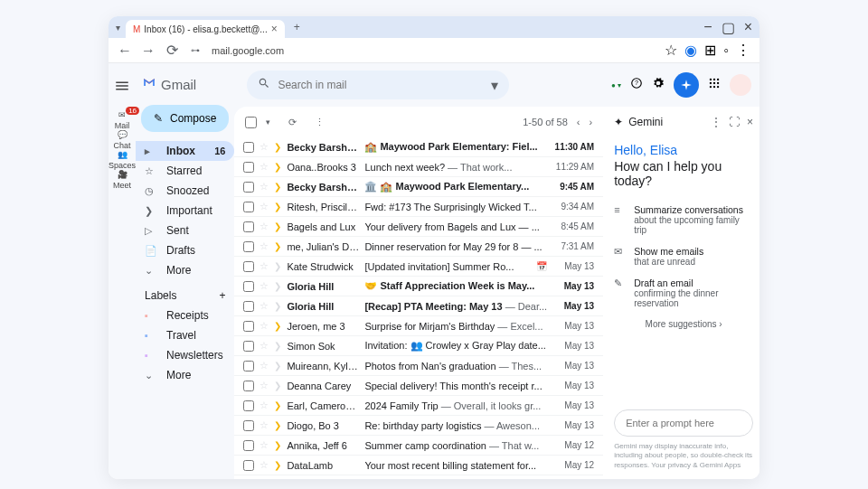 The width and height of the screenshot is (868, 489). I want to click on more-suggestions: More suggestions ›, so click(684, 324).